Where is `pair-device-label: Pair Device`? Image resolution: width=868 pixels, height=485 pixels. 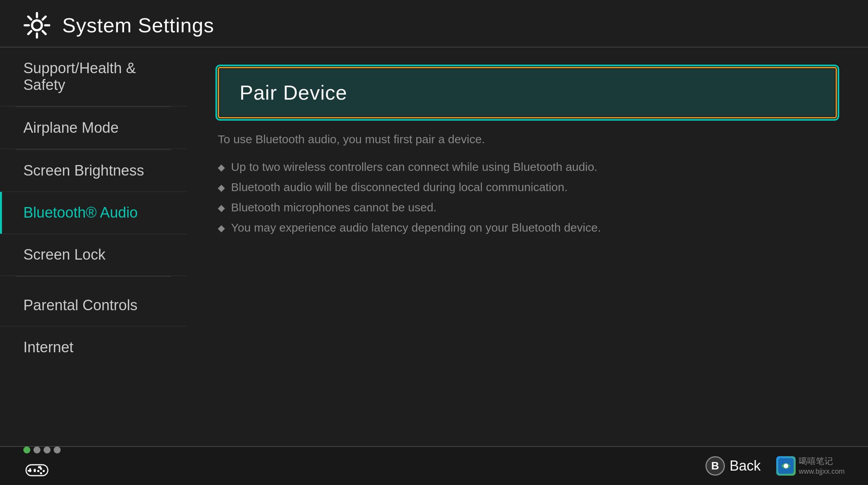 pair-device-label: Pair Device is located at coordinates (293, 93).